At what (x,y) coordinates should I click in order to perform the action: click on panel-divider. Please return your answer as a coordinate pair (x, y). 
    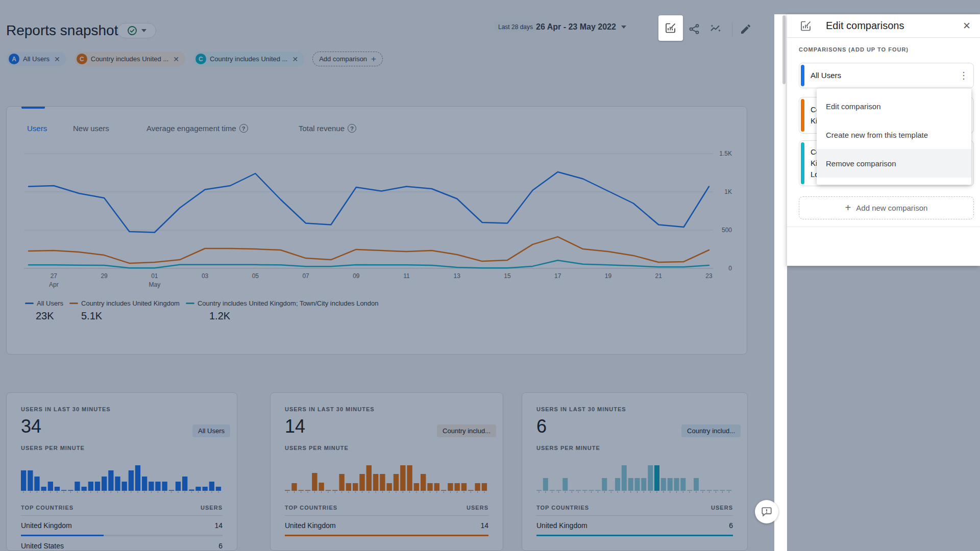
    Looking at the image, I should click on (884, 38).